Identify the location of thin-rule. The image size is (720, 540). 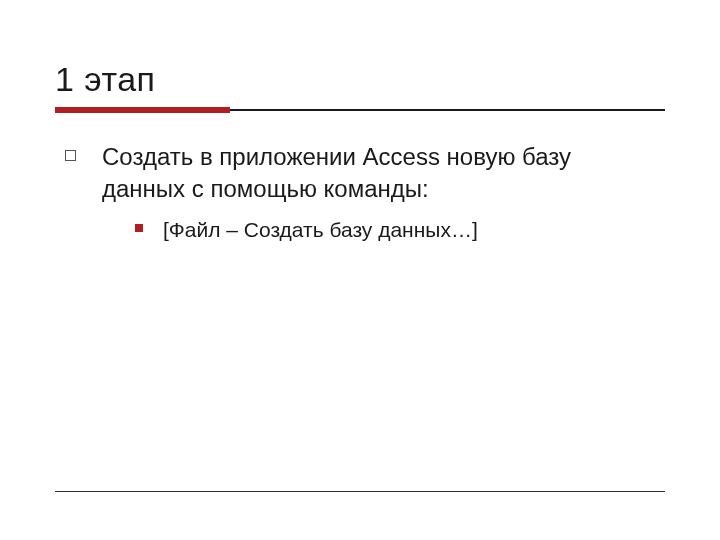
(448, 110).